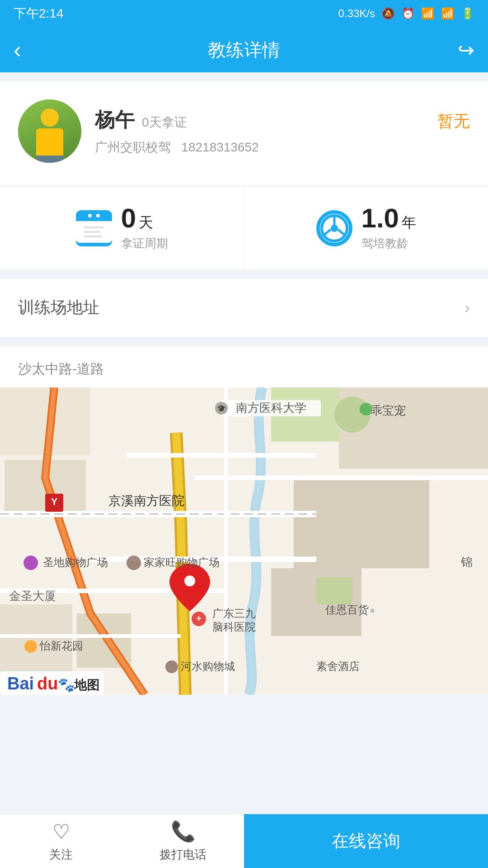  What do you see at coordinates (244, 131) in the screenshot?
I see `profile-top: 杨午 0天拿证 暂无 广州交职校驾 18218313652` at bounding box center [244, 131].